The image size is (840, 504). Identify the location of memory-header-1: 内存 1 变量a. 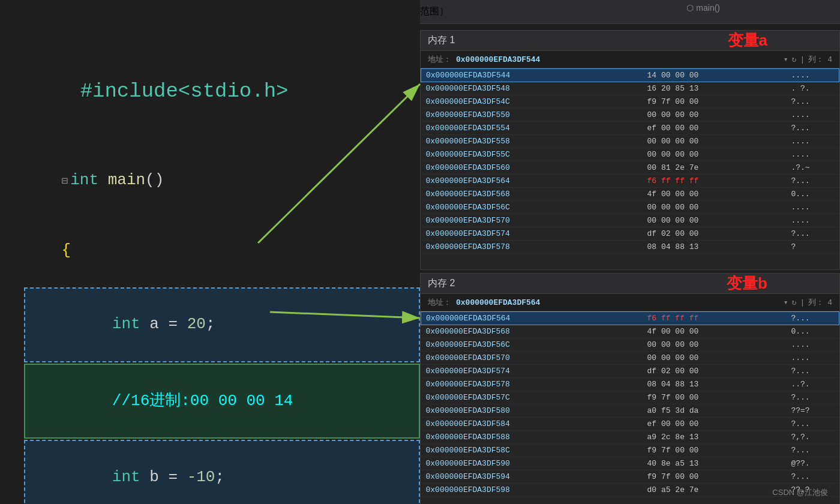
(630, 41).